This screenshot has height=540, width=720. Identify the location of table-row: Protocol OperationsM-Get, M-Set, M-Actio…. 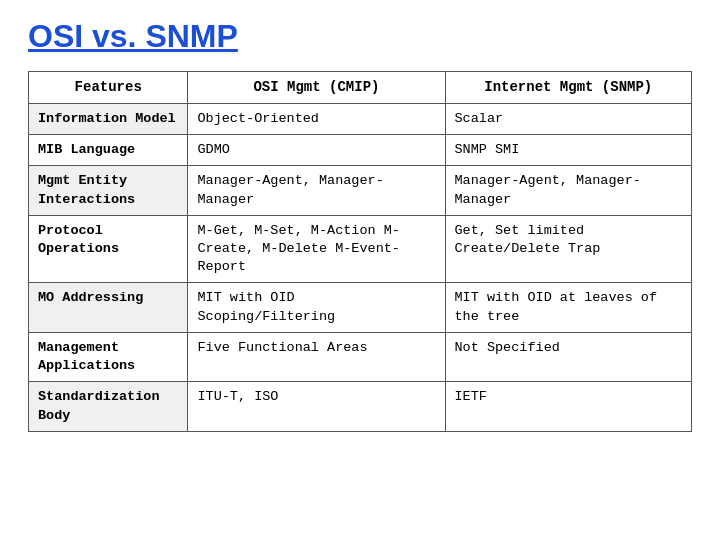
(360, 249).